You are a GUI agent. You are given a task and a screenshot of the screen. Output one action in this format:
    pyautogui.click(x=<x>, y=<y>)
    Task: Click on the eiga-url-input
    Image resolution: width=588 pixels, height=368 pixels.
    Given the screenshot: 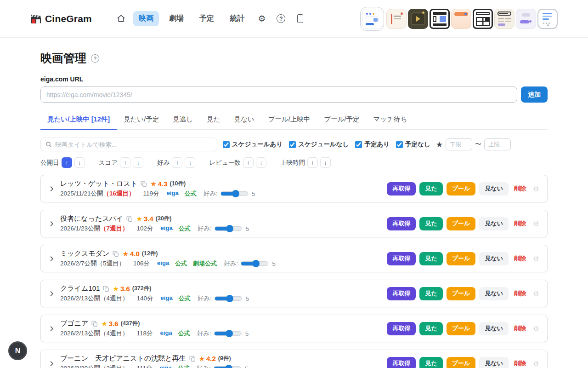 What is the action you would take?
    pyautogui.click(x=279, y=95)
    